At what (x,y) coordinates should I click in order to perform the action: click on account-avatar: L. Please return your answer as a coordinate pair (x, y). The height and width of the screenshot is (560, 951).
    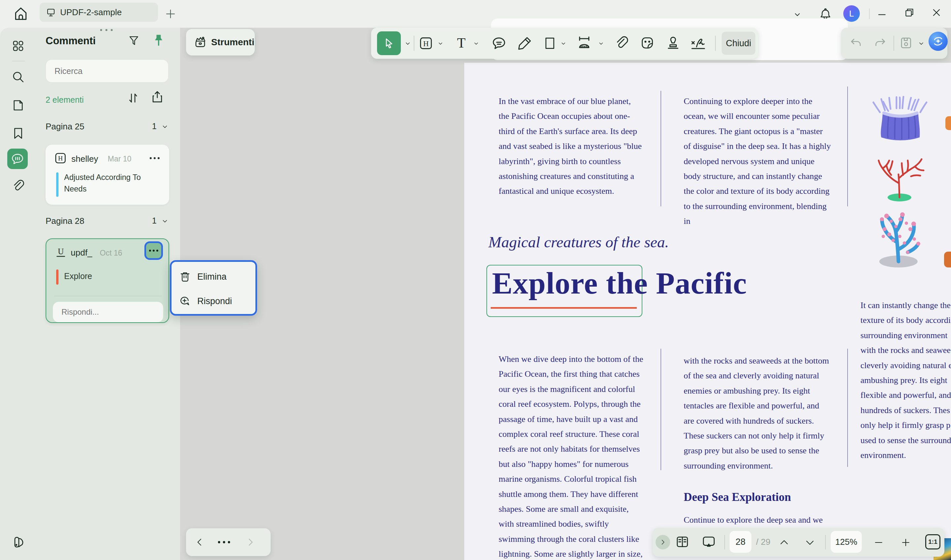
    Looking at the image, I should click on (852, 14).